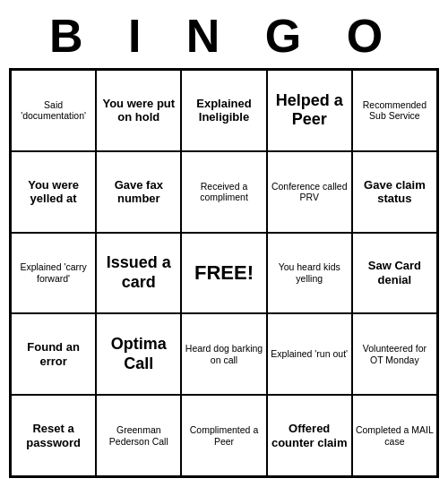 This screenshot has width=448, height=487. What do you see at coordinates (138, 192) in the screenshot?
I see `bingo-cell-6: Gave fax number` at bounding box center [138, 192].